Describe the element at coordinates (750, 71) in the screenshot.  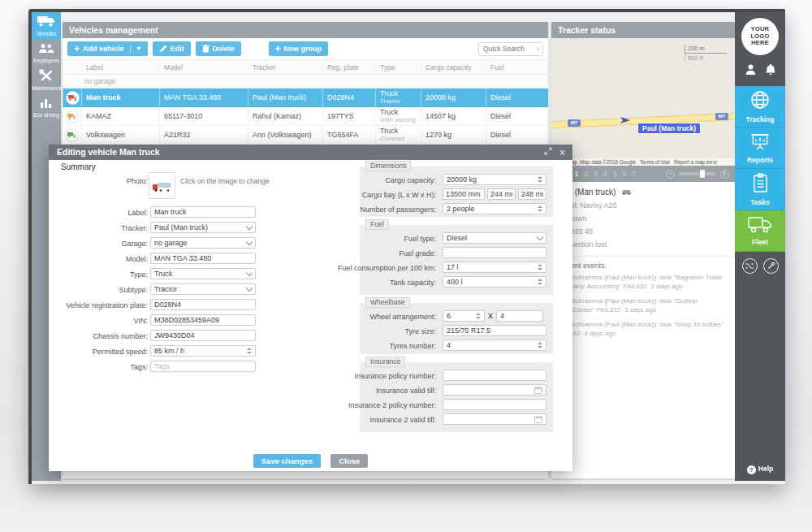
I see `user-icon` at that location.